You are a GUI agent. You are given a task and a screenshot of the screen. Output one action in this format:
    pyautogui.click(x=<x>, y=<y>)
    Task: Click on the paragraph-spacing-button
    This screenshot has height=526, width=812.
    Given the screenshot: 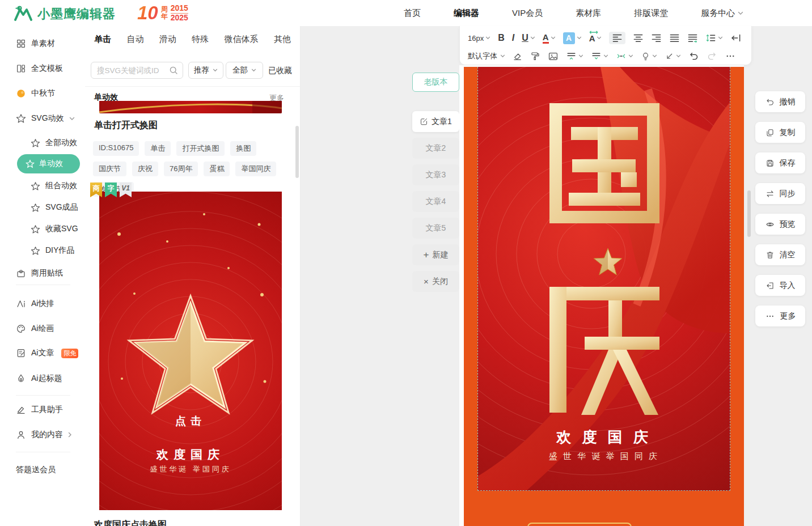 What is the action you would take?
    pyautogui.click(x=600, y=56)
    